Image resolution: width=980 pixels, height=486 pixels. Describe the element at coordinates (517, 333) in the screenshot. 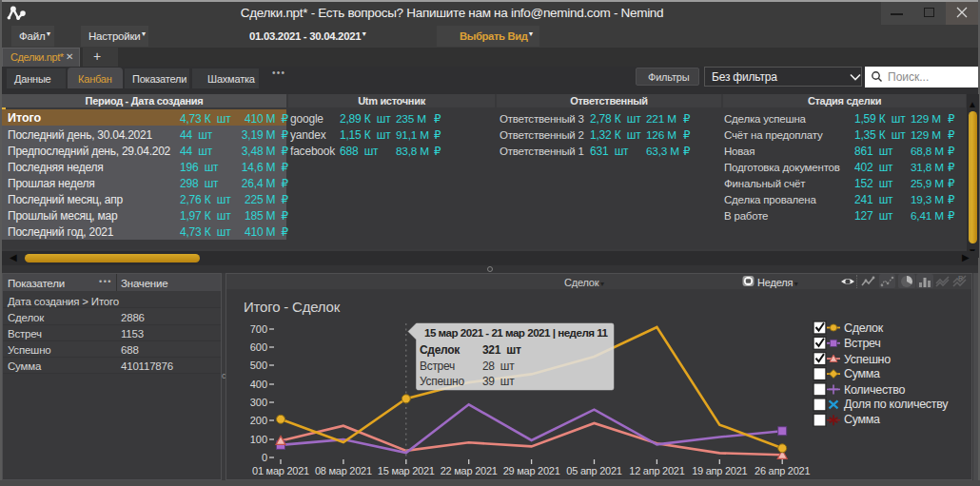

I see `svg-text:15 мар 2021 - 21 мар 2021 | не: 15 мар 2021 - 21 мар 2021 | неделя 11` at that location.